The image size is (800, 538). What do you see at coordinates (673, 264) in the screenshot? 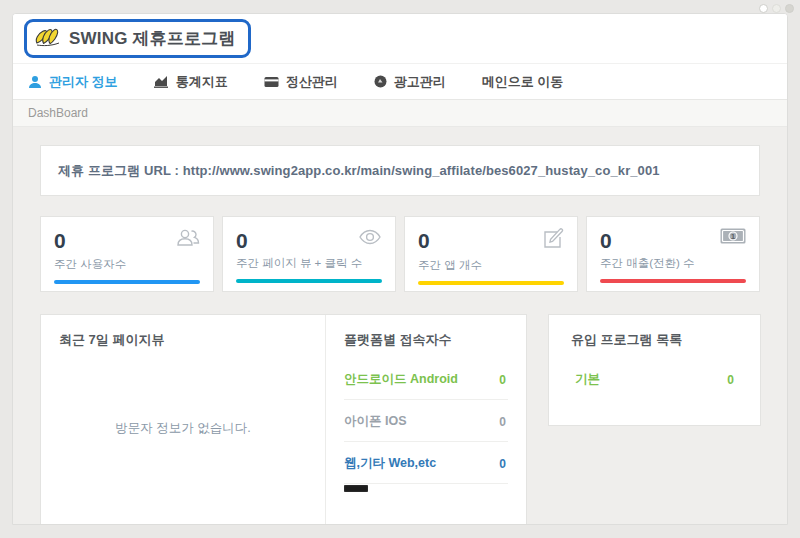
I see `stat-label: 주간 매출(전환) 수` at bounding box center [673, 264].